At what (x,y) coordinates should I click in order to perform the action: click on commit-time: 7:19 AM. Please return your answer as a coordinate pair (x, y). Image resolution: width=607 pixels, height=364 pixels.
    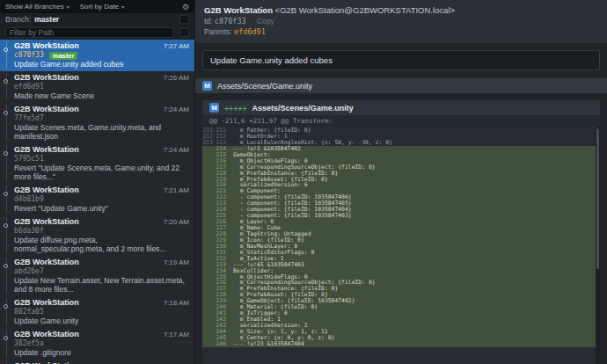
    Looking at the image, I should click on (176, 262).